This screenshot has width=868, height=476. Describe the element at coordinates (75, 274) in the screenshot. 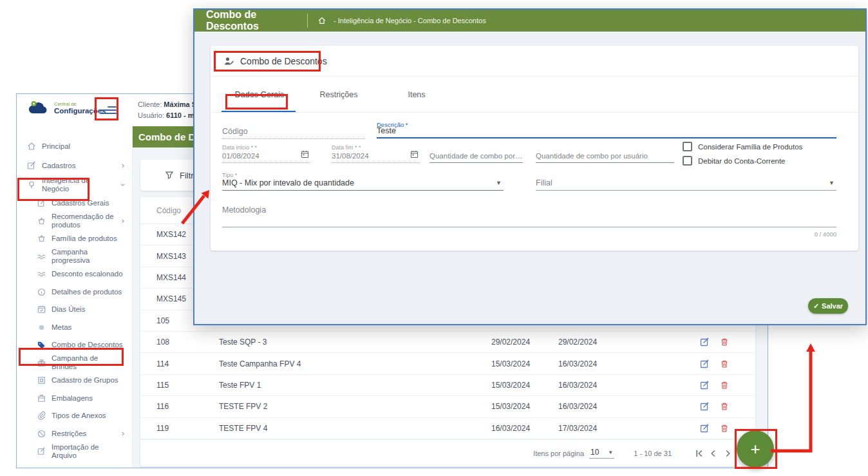

I see `sidebar-item-desconto-escalonado: Desconto escalonado` at that location.